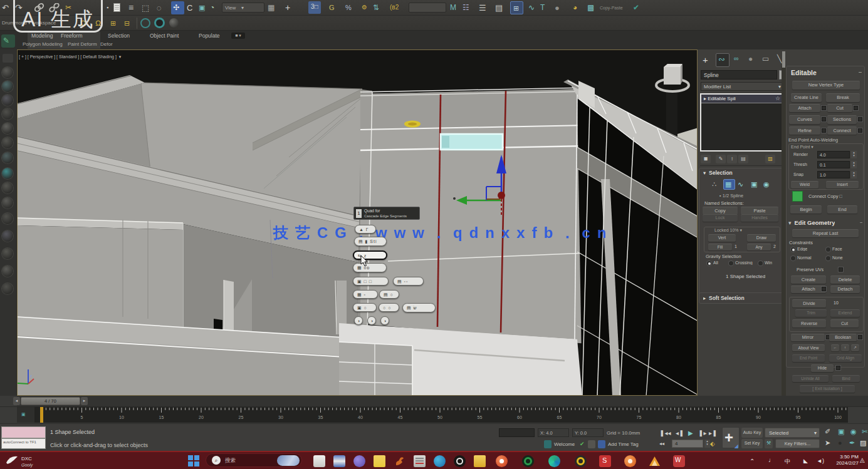  Describe the element at coordinates (122, 417) in the screenshot. I see `svg-text: 10` at that location.